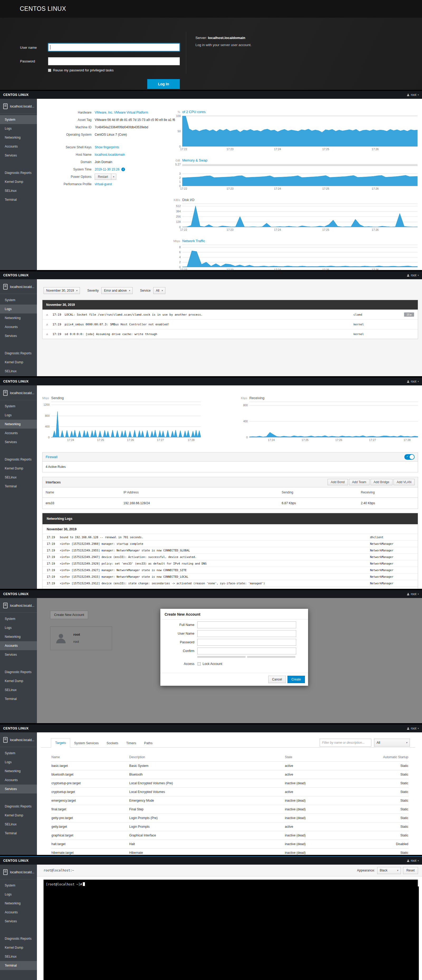 The height and width of the screenshot is (980, 422). Describe the element at coordinates (163, 84) in the screenshot. I see `login-button: Log In` at that location.